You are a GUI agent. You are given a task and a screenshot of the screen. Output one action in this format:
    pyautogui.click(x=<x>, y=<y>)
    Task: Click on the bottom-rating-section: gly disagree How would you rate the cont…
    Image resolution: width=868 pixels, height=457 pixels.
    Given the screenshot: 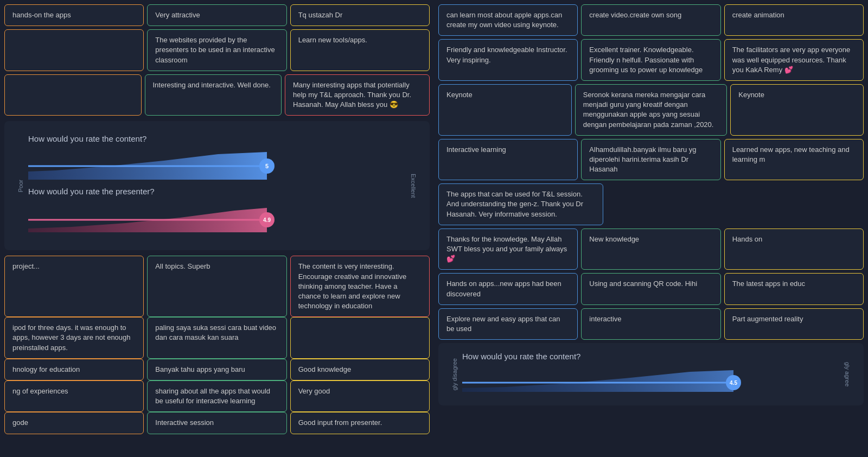 What is the action you would take?
    pyautogui.click(x=651, y=375)
    